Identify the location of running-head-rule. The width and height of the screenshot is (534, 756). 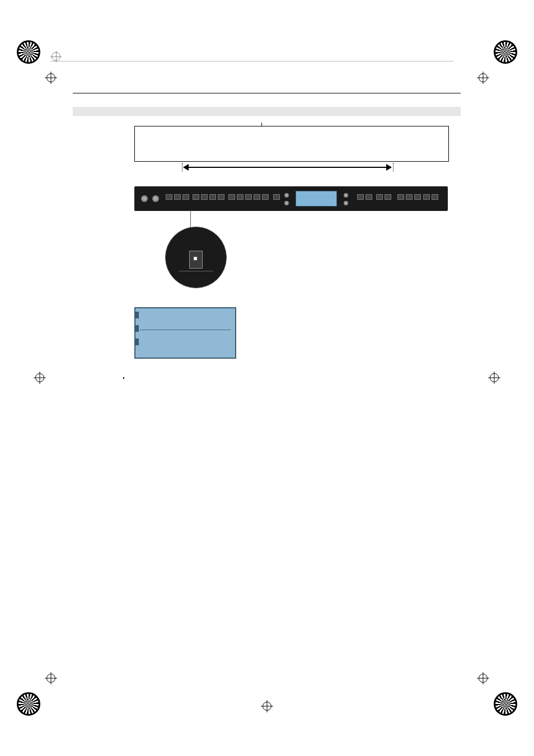
(266, 93).